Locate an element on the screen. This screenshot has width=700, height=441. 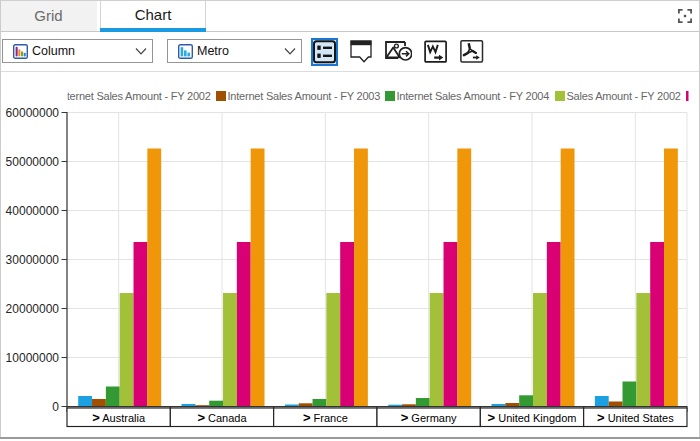
svg-text:Internet Sales Amount - FY 200: Internet Sales Amount - FY 2004 is located at coordinates (474, 96).